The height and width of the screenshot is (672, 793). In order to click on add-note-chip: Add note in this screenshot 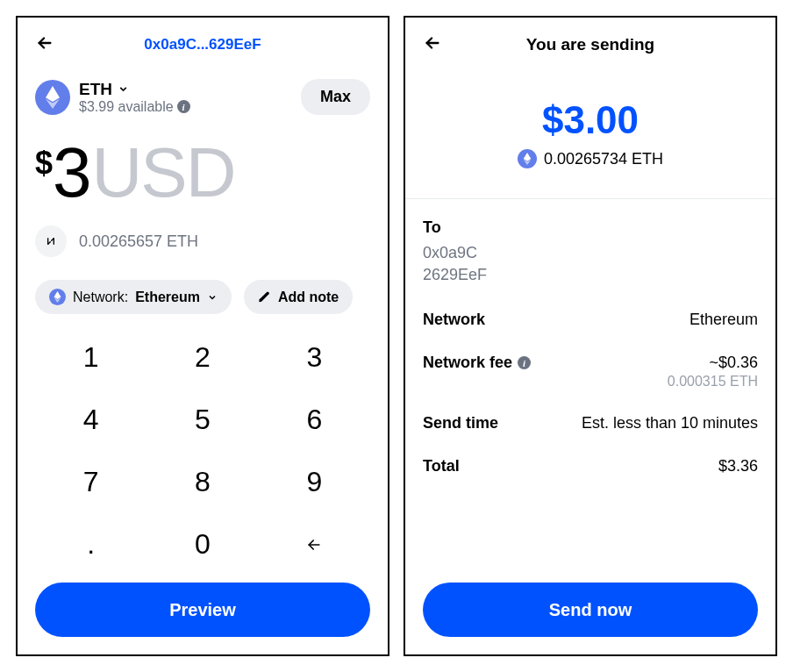, I will do `click(298, 297)`.